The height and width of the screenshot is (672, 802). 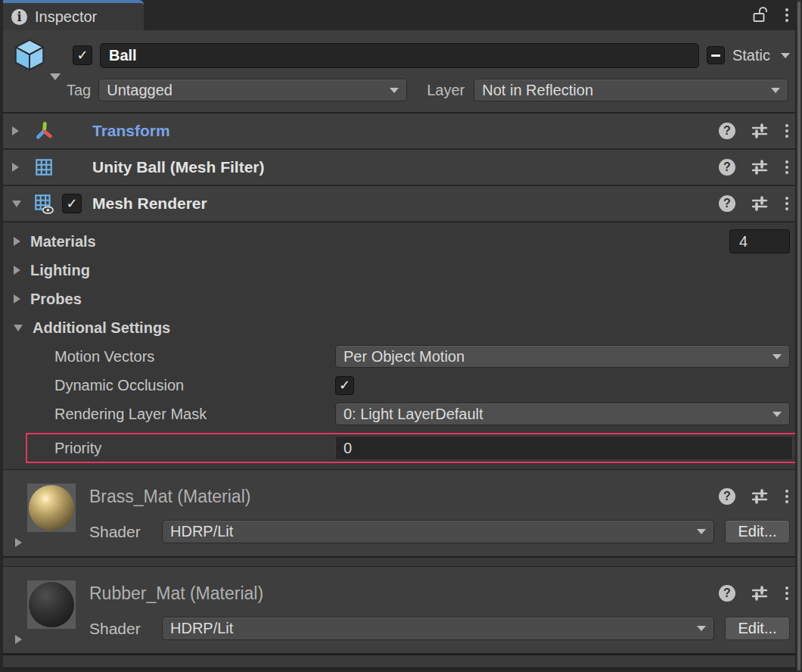 What do you see at coordinates (563, 414) in the screenshot?
I see `rendering-layer-mask-dropdown: 0: Light LayerDefault` at bounding box center [563, 414].